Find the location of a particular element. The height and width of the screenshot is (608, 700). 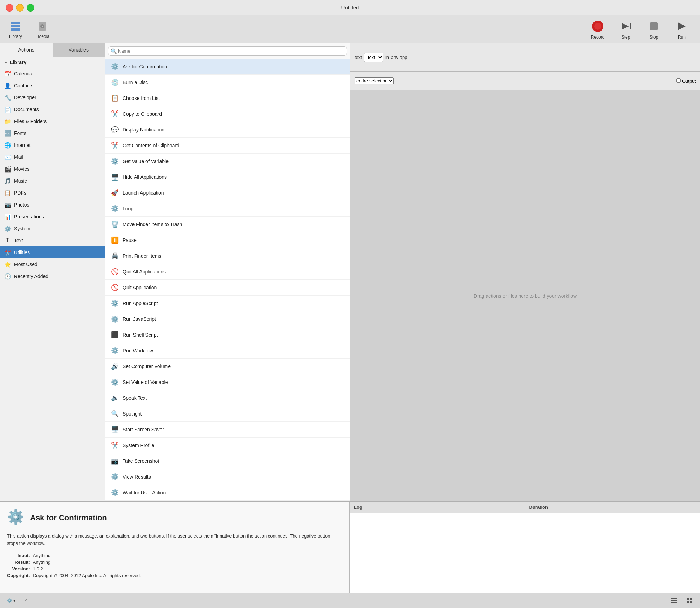

action-item-speak-text: 🔈 Speak Text is located at coordinates (228, 398).